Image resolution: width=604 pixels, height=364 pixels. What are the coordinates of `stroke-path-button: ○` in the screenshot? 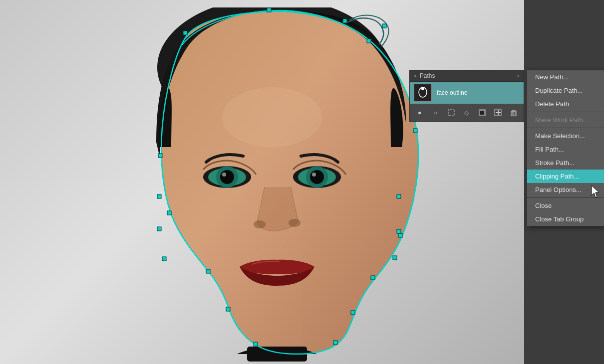 It's located at (435, 113).